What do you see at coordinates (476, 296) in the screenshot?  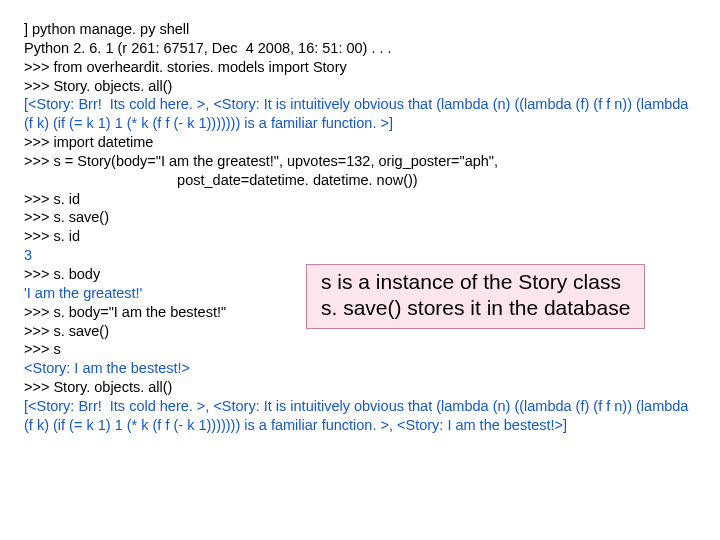 I see `annotation-callout: s is a instance of the Story class s. sa…` at bounding box center [476, 296].